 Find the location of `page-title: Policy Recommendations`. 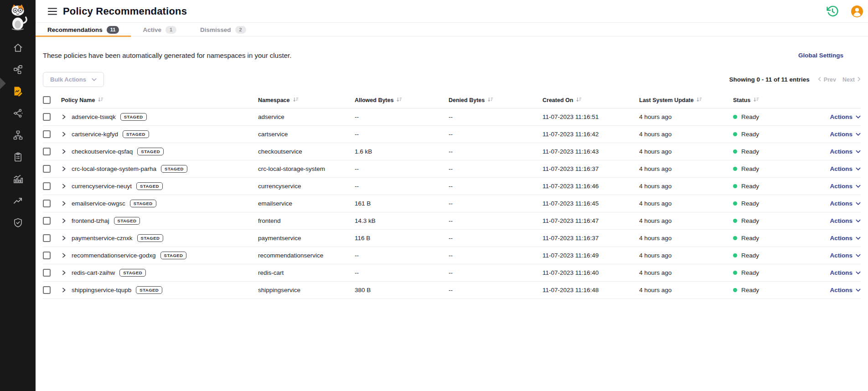

page-title: Policy Recommendations is located at coordinates (125, 11).